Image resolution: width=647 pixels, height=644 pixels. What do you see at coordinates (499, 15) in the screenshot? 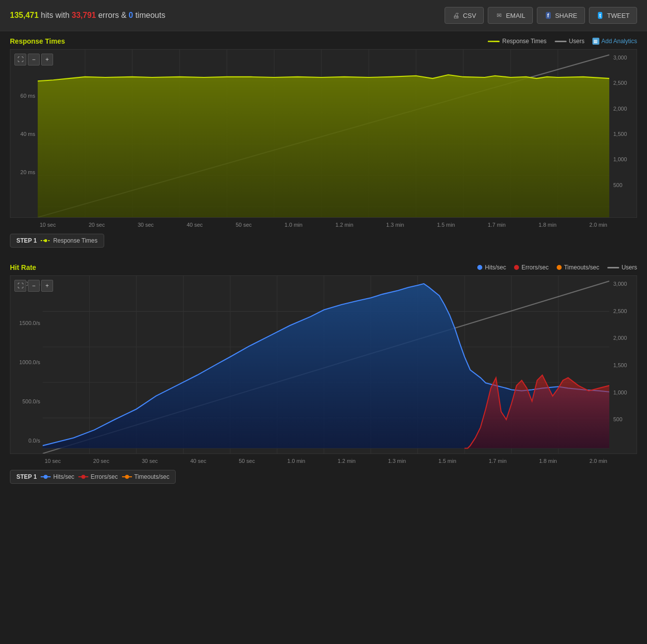
I see `email-icon: ✉` at bounding box center [499, 15].